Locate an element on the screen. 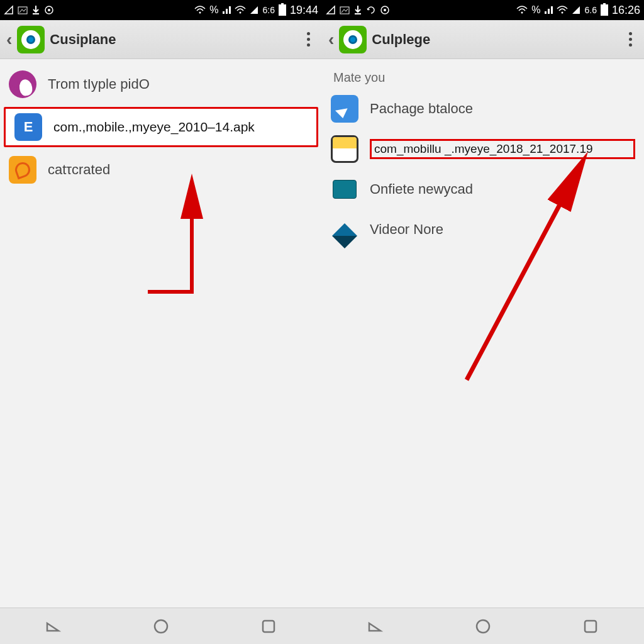  app-title: Cusiplane is located at coordinates (172, 40).